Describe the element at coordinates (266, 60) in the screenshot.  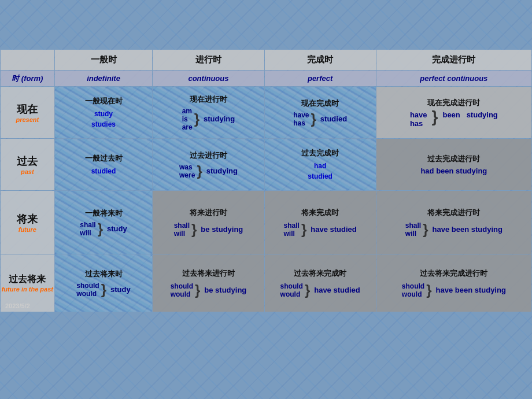
I see `header-row-1: 一般时 进行时 完成时 完成进行时` at that location.